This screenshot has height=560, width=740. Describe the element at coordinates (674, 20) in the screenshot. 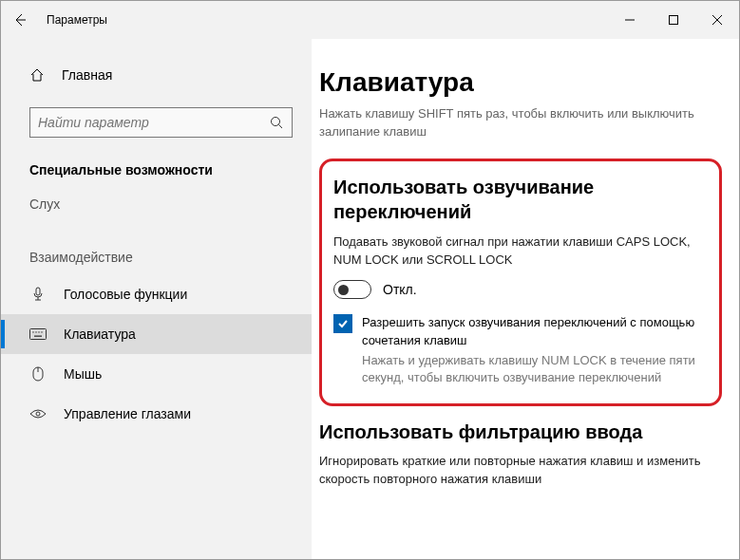

I see `window-controls` at that location.